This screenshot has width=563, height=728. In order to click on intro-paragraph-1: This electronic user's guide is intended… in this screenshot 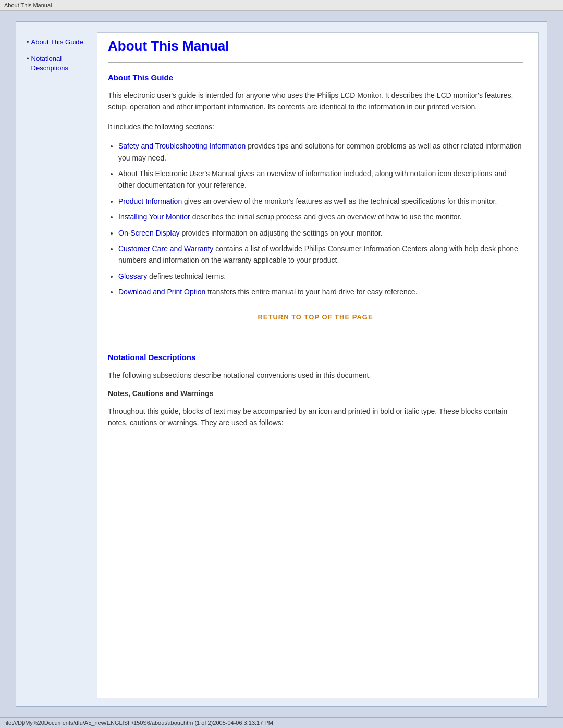, I will do `click(315, 101)`.